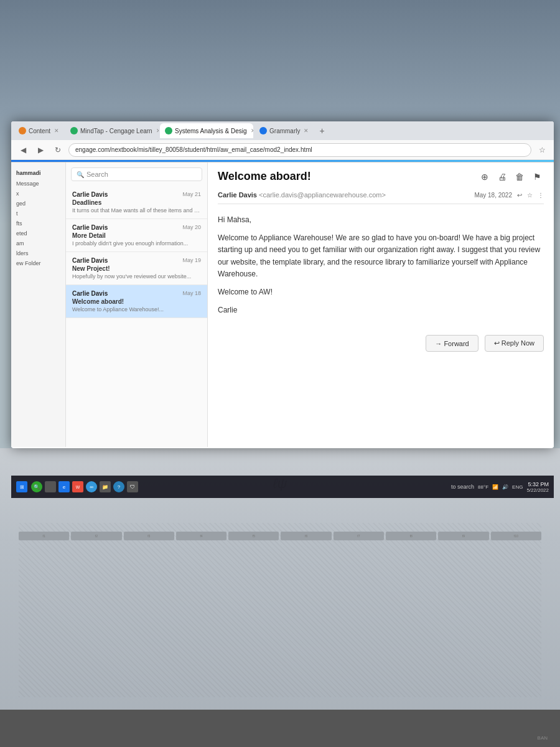  What do you see at coordinates (358, 536) in the screenshot?
I see `fn-key-f7: f7` at bounding box center [358, 536].